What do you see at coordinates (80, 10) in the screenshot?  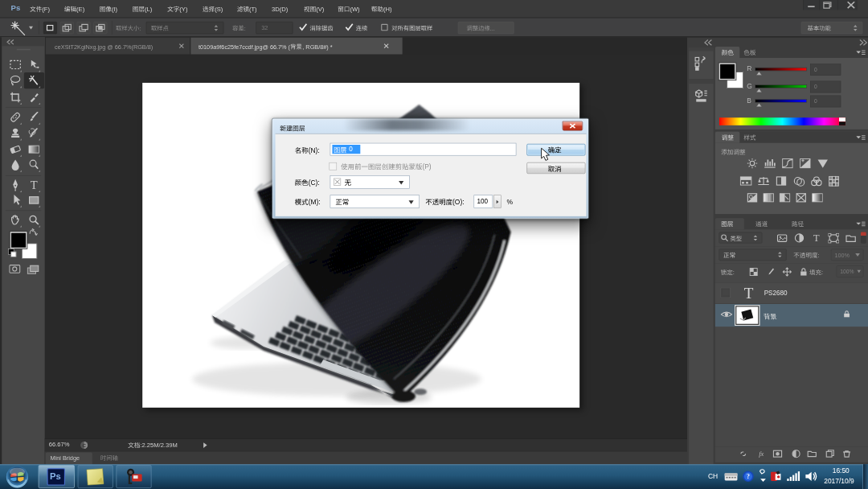 I see `svg-text: (E)` at bounding box center [80, 10].